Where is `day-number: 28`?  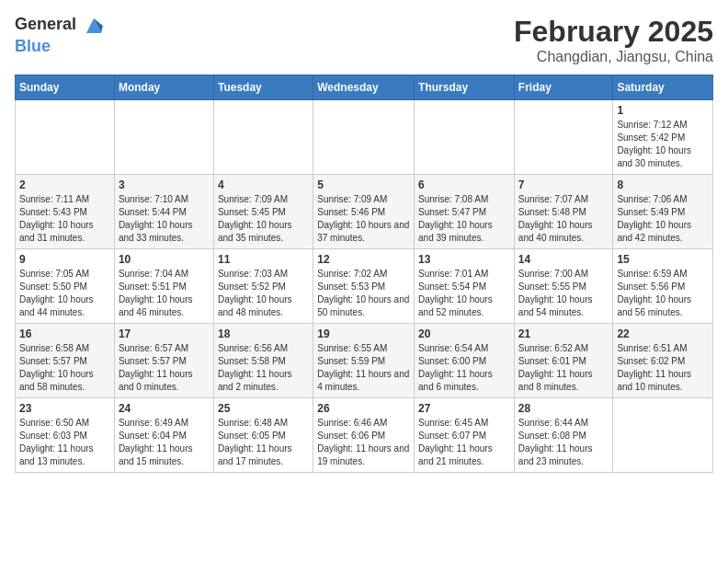 day-number: 28 is located at coordinates (564, 408).